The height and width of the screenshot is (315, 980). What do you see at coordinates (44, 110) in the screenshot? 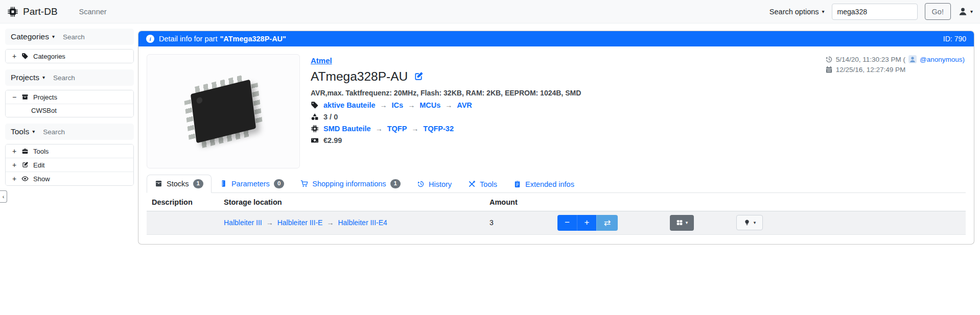
I see `tree-item-label: CWSBot` at bounding box center [44, 110].